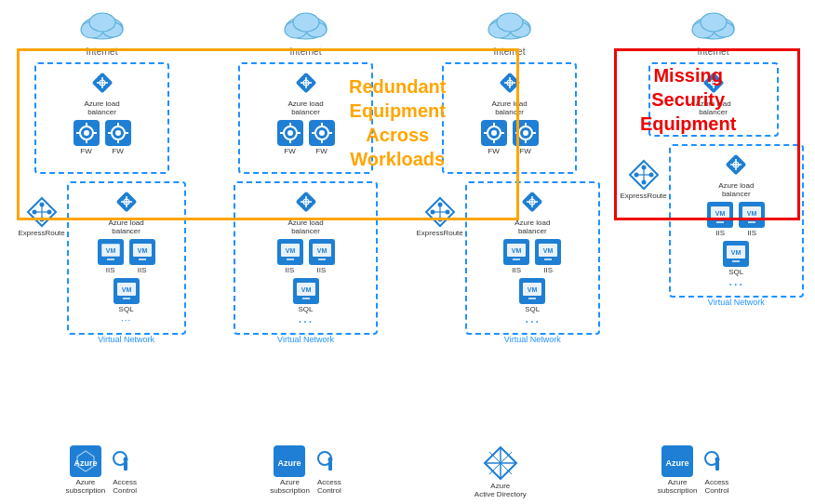 Image resolution: width=815 pixels, height=504 pixels. Describe the element at coordinates (307, 471) in the screenshot. I see `bottom-sub-2: Azure Azuresubscription AccessControl` at that location.